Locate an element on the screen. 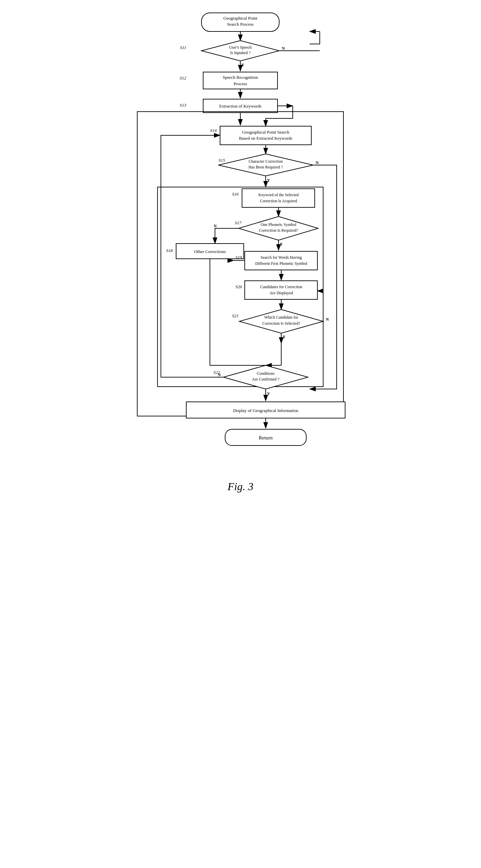  s13-label: S13 is located at coordinates (183, 105).